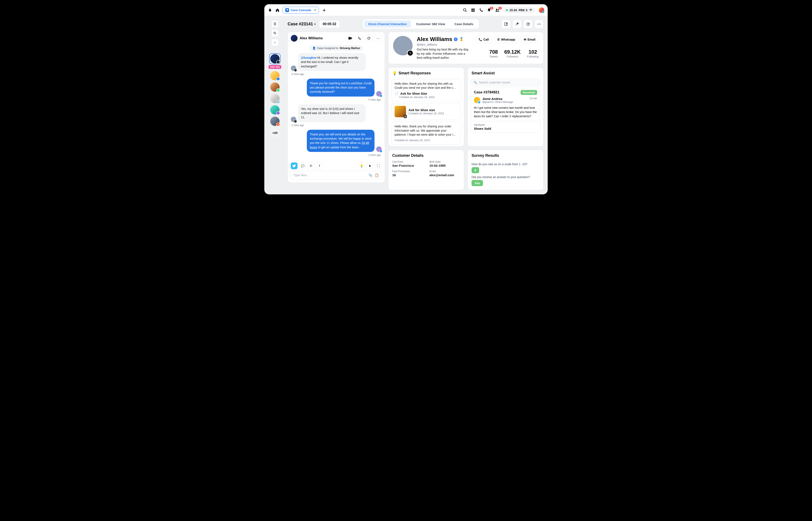 This screenshot has height=521, width=812. Describe the element at coordinates (477, 183) in the screenshot. I see `survey-a2: Yes` at that location.